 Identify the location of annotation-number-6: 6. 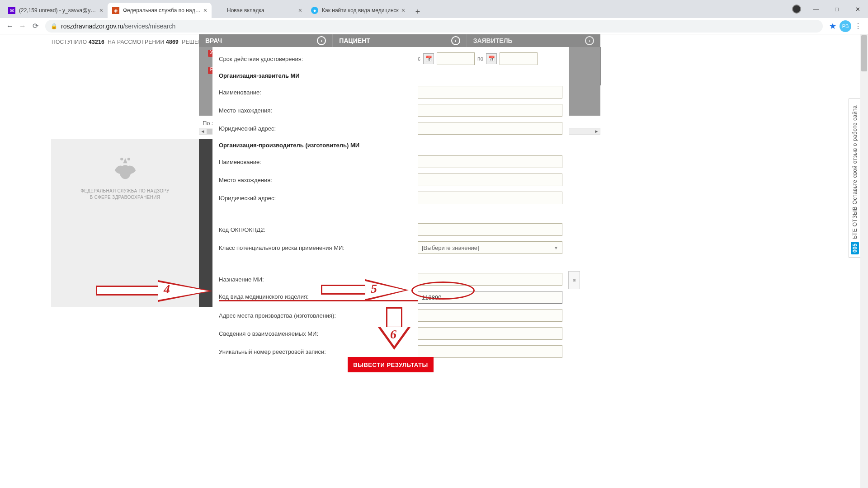
(393, 334).